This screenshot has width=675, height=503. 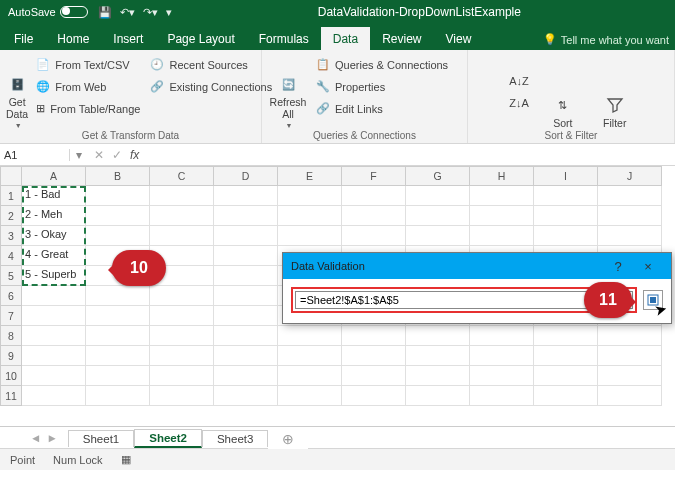 What do you see at coordinates (11, 296) in the screenshot?
I see `row-header: 6` at bounding box center [11, 296].